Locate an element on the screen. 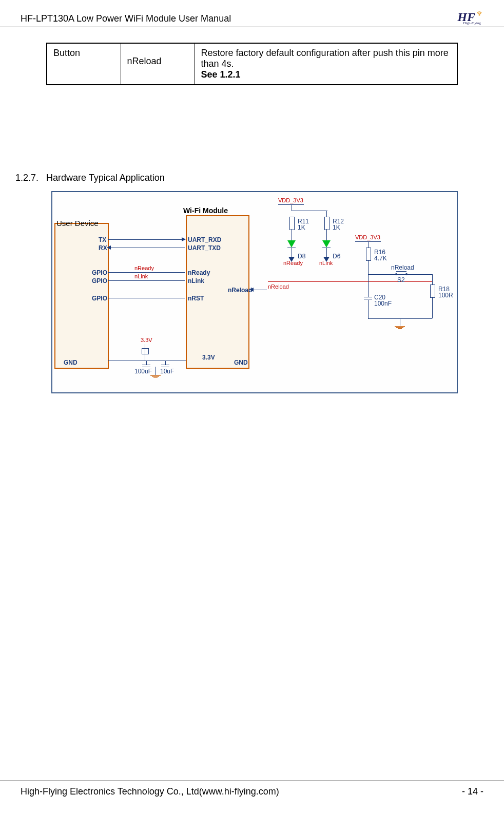 The height and width of the screenshot is (814, 504). led-d8 is located at coordinates (292, 244).